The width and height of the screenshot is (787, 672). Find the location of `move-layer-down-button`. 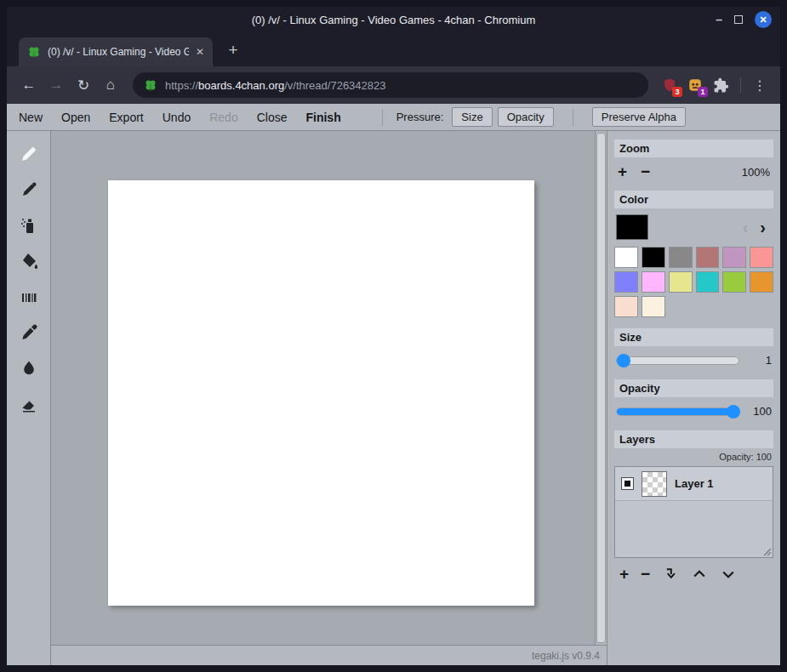

move-layer-down-button is located at coordinates (728, 574).